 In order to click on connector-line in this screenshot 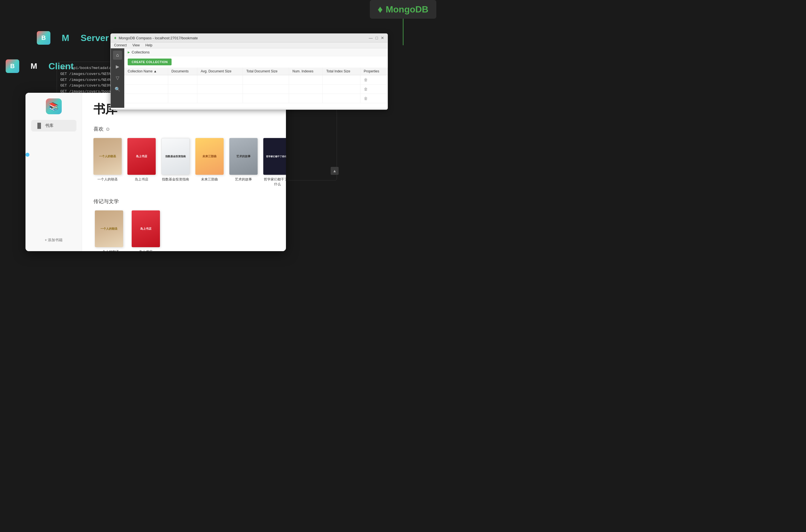, I will do `click(403, 31)`.